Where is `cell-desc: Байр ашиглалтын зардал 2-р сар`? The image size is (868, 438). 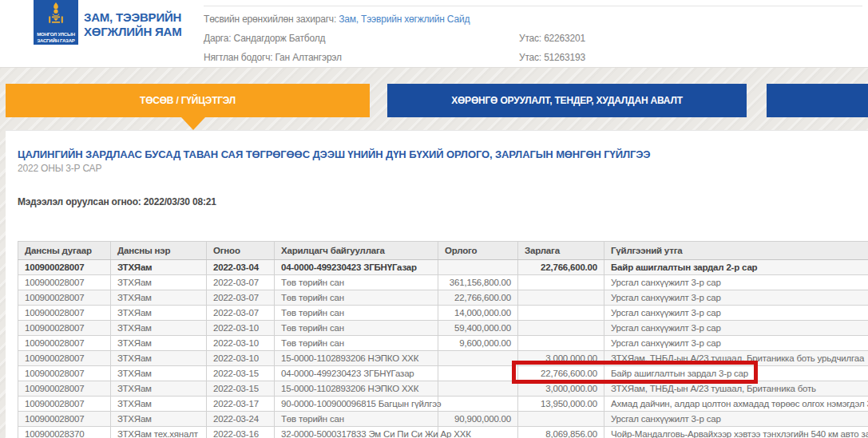 cell-desc: Байр ашиглалтын зардал 2-р сар is located at coordinates (736, 268).